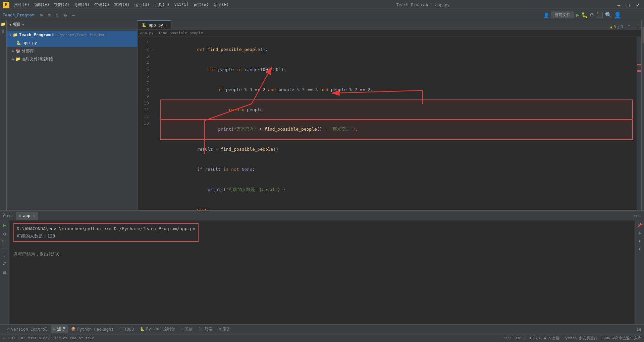  Describe the element at coordinates (220, 329) in the screenshot. I see `services-icon: ⚙` at that location.